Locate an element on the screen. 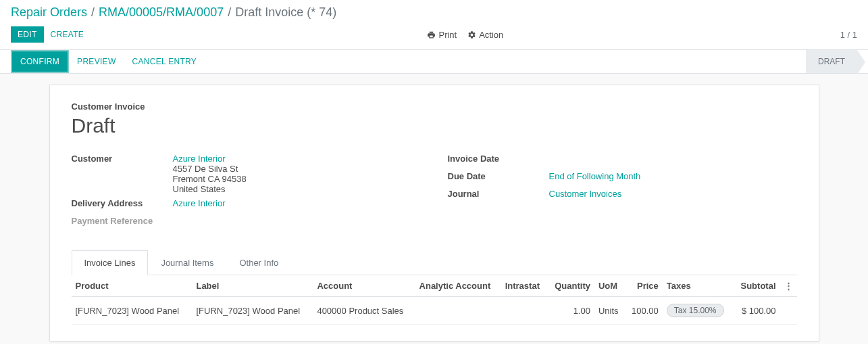 The width and height of the screenshot is (868, 347). col-price: Price is located at coordinates (644, 286).